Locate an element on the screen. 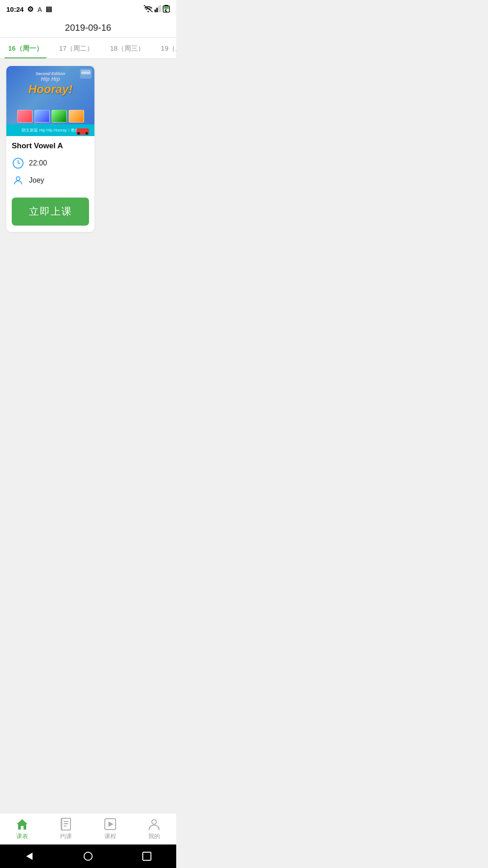 This screenshot has height=868, width=488. signal-icon is located at coordinates (158, 9).